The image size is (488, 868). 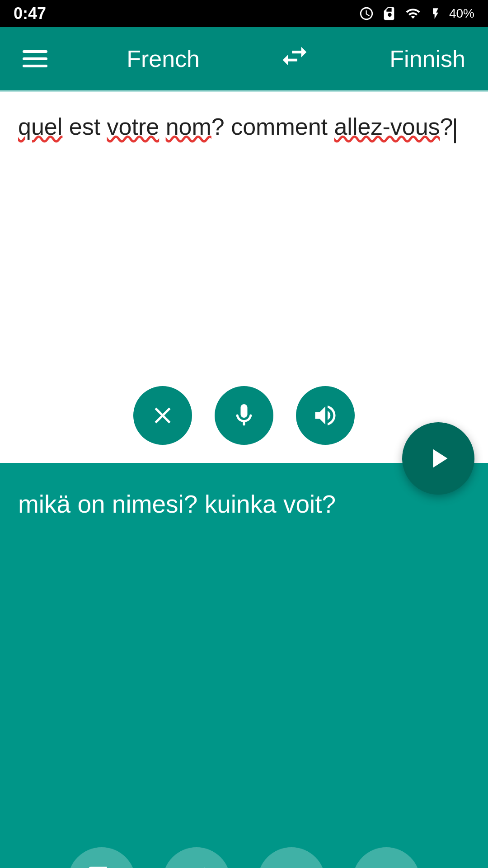 I want to click on clear-button, so click(x=163, y=415).